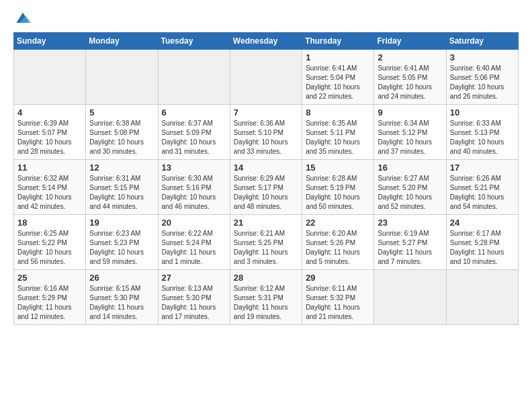 Image resolution: width=532 pixels, height=411 pixels. What do you see at coordinates (475, 243) in the screenshot?
I see `sunset-label: Sunset: 5:28 PM` at bounding box center [475, 243].